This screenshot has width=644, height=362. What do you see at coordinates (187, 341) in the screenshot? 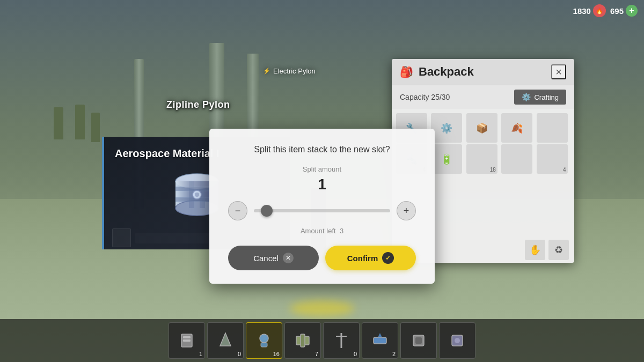
I see `hotbar-slot-1: 1` at bounding box center [187, 341].